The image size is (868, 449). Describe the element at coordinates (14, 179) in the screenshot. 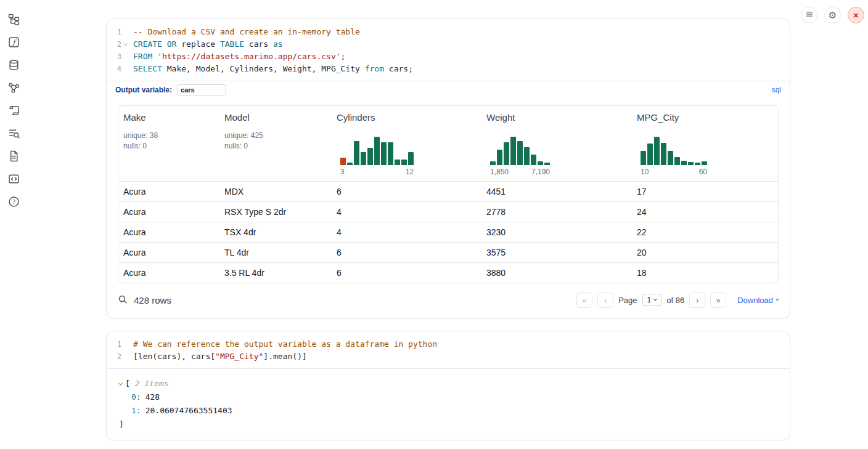

I see `snippets-icon` at that location.